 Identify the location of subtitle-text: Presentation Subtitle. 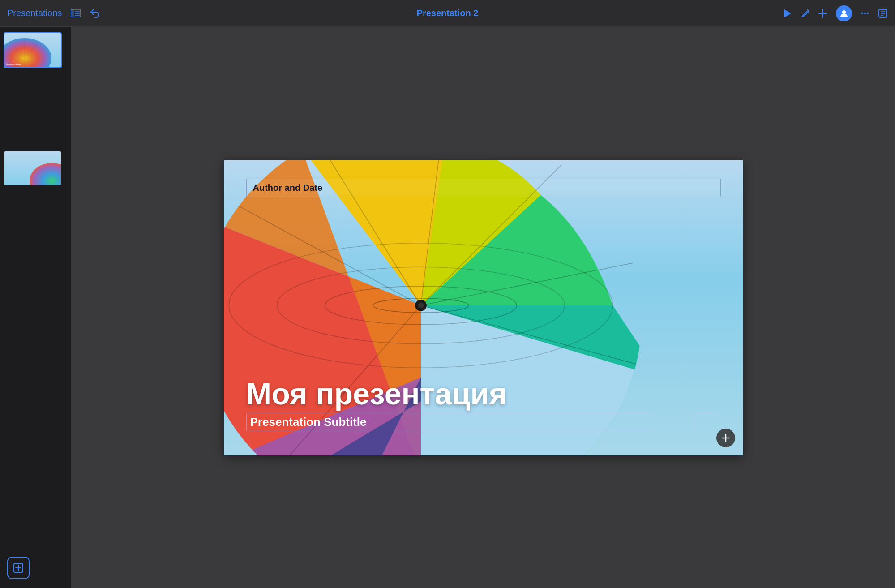
(308, 422).